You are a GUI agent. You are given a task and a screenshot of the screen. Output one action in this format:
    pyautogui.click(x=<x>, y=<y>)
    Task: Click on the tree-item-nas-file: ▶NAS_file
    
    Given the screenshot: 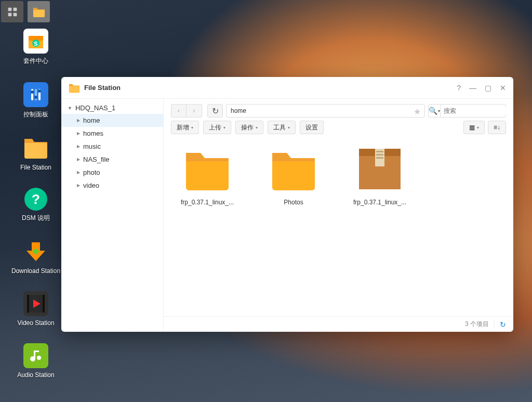 What is the action you would take?
    pyautogui.click(x=112, y=159)
    